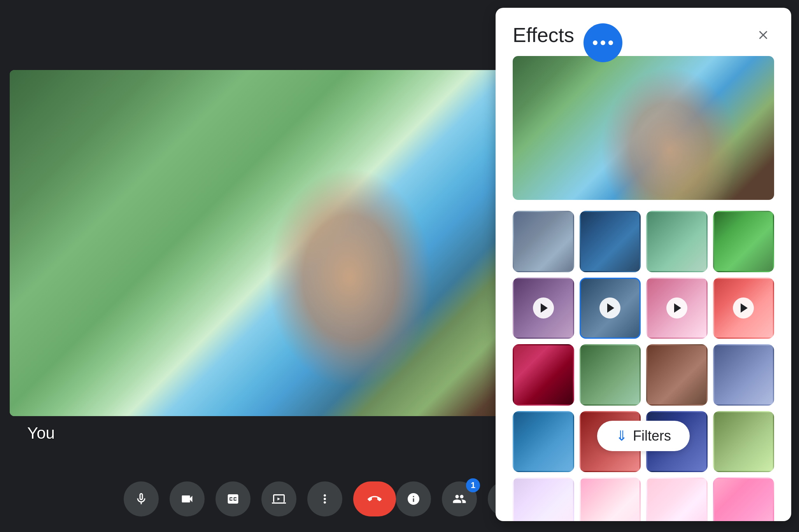 The height and width of the screenshot is (532, 799). I want to click on effects-preview-person, so click(643, 128).